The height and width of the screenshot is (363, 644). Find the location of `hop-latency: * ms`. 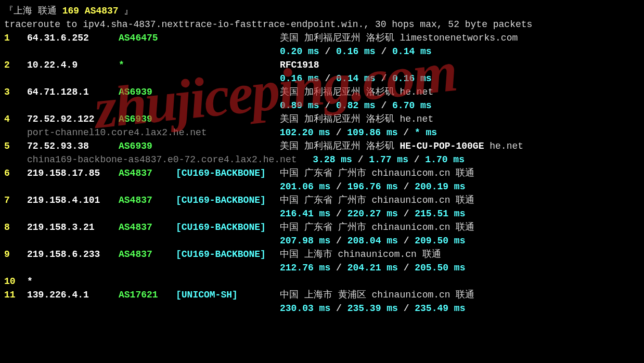

hop-latency: * ms is located at coordinates (426, 133).